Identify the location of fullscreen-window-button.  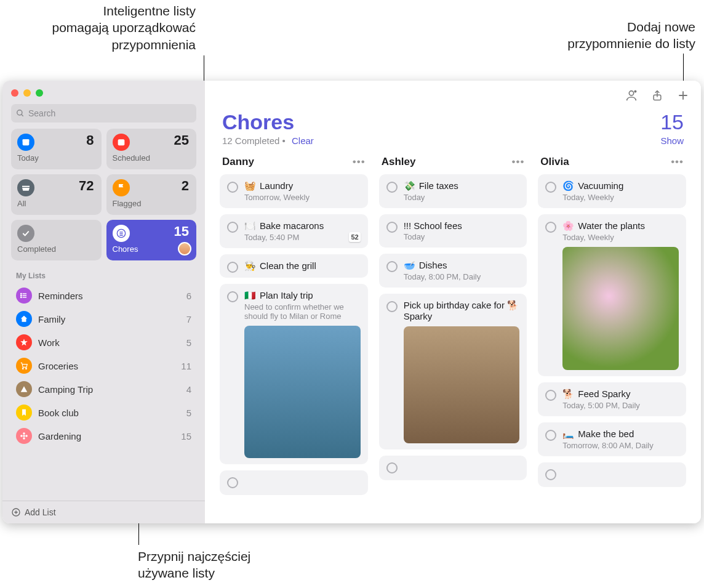
(39, 93).